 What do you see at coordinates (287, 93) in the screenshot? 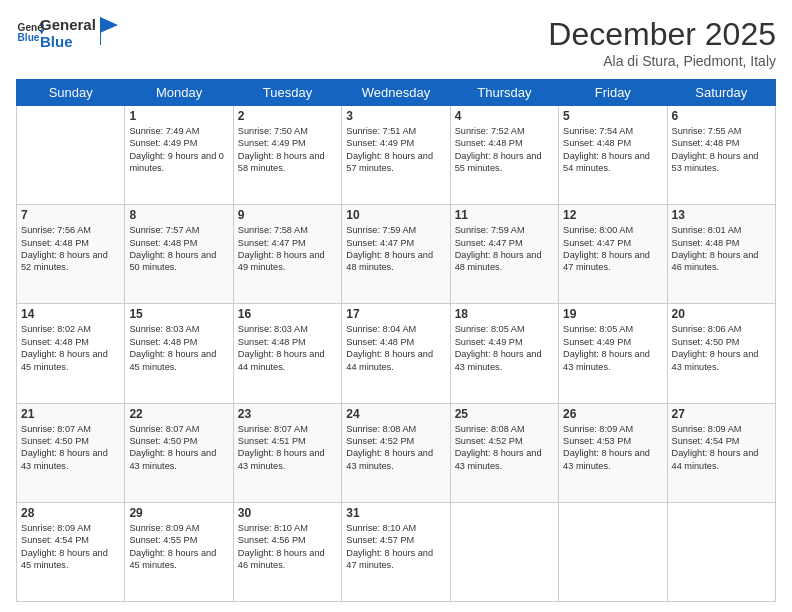
I see `col-tuesday: Tuesday` at bounding box center [287, 93].